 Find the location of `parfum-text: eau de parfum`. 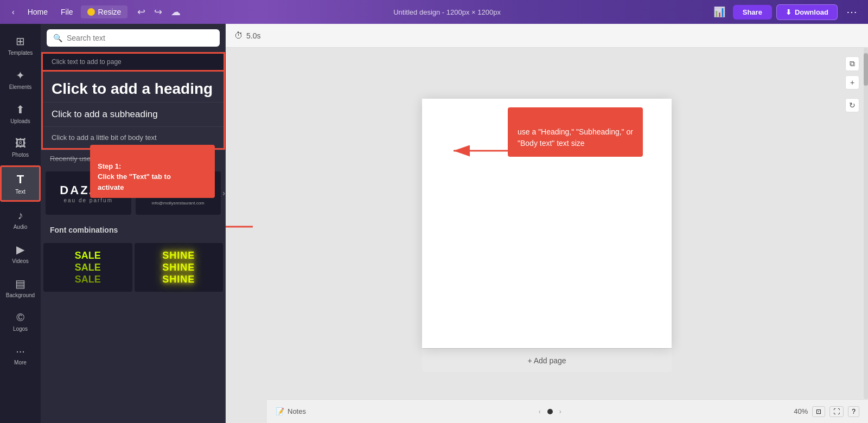

parfum-text: eau de parfum is located at coordinates (89, 201).